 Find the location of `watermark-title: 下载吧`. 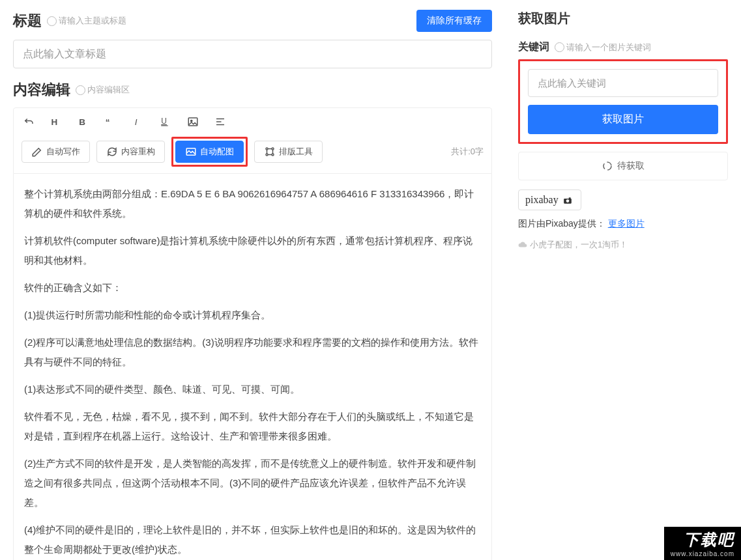

watermark-title: 下载吧 is located at coordinates (703, 540).